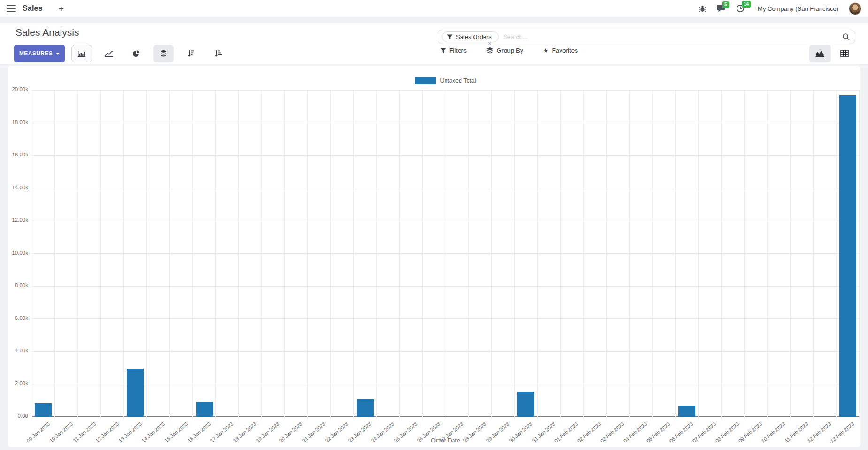 The width and height of the screenshot is (868, 450). I want to click on group-by-button: Group By, so click(505, 51).